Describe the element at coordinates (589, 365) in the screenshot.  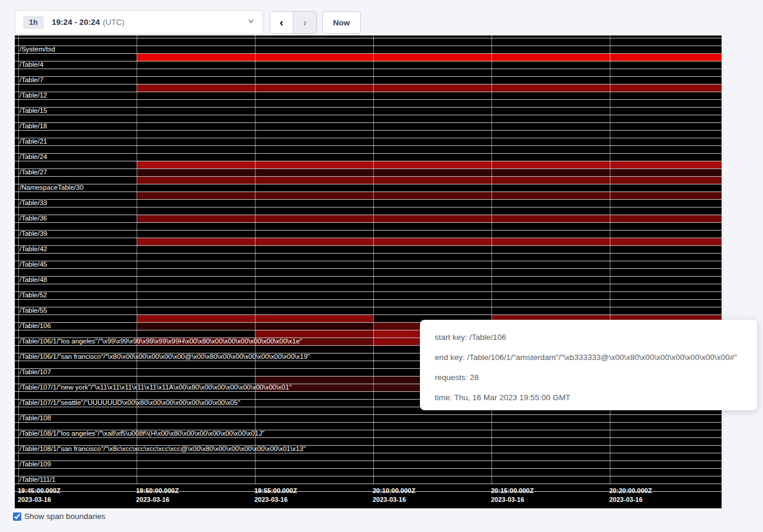
I see `span-tooltip: start key: /Table/106 end key: /Table/10…` at that location.